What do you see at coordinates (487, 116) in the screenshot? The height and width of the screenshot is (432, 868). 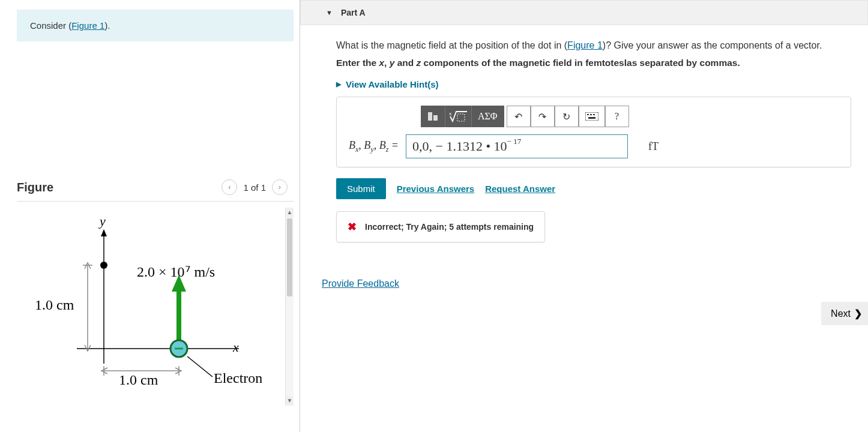 I see `greek-tool-button: ΑΣΦ` at bounding box center [487, 116].